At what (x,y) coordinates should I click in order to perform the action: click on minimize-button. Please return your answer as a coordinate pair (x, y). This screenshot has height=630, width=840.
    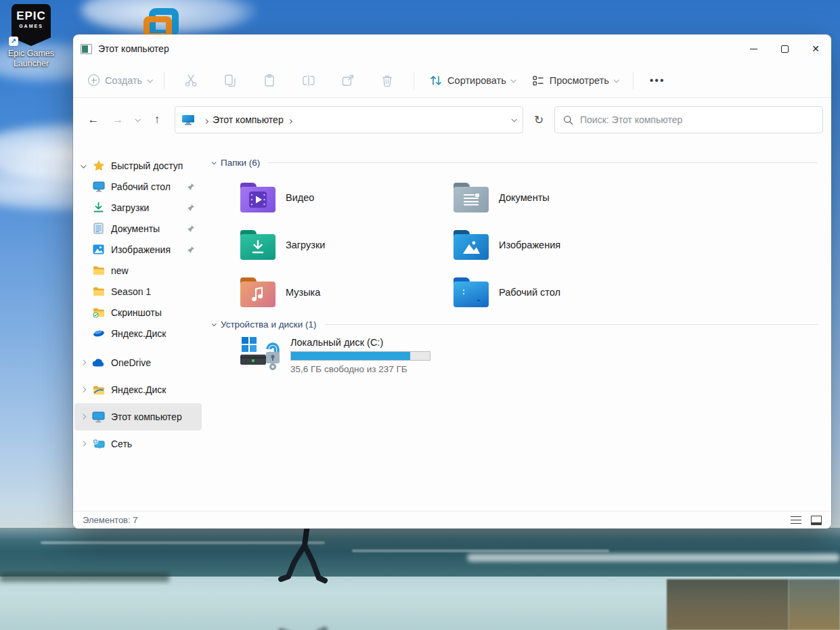
    Looking at the image, I should click on (753, 49).